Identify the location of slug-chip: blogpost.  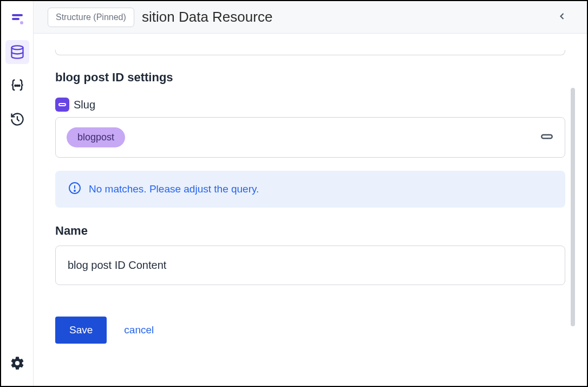
(96, 138).